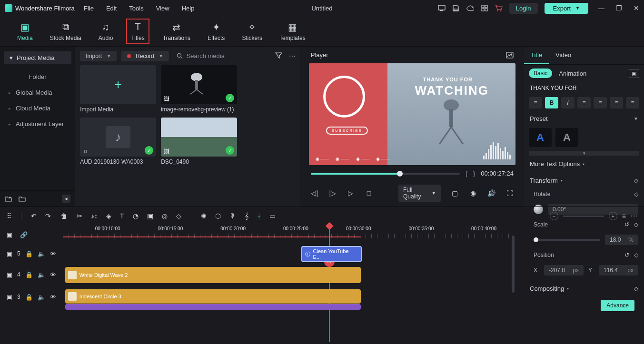 This screenshot has height=344, width=644. I want to click on scrub-knob, so click(400, 174).